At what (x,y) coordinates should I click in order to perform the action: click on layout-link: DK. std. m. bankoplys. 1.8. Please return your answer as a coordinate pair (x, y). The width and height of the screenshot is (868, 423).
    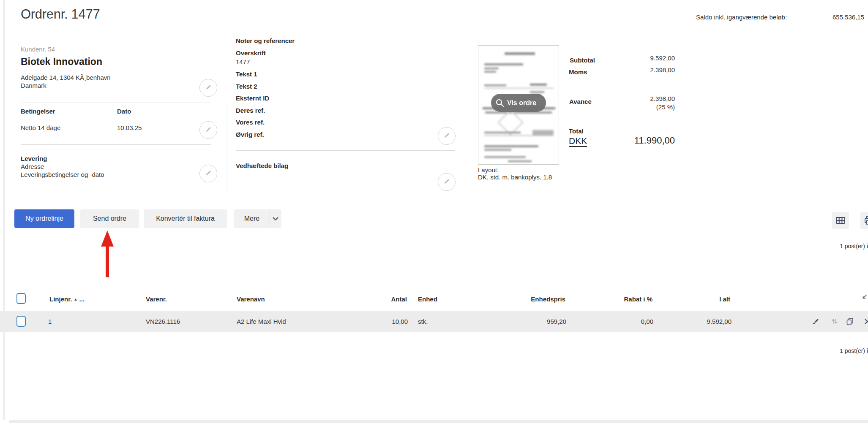
    Looking at the image, I should click on (515, 177).